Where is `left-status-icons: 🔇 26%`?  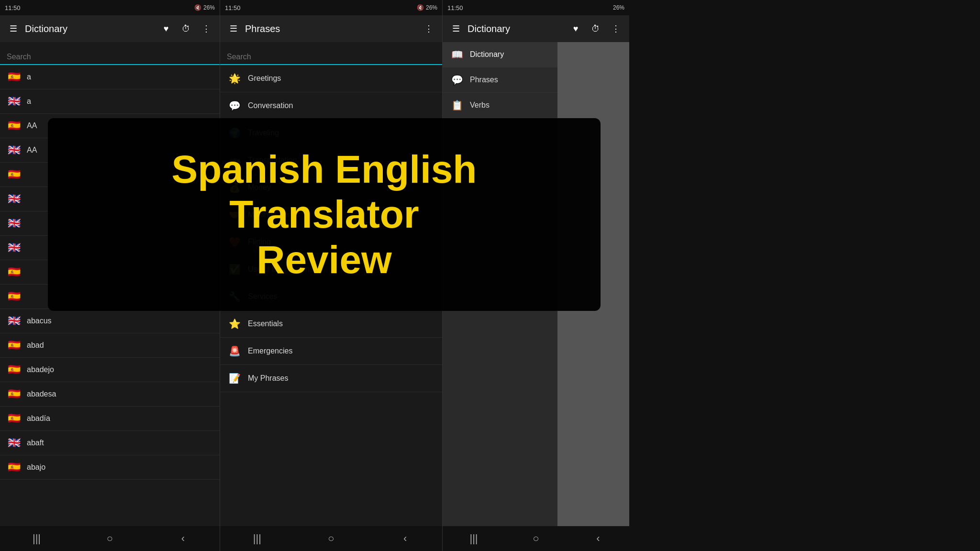
left-status-icons: 🔇 26% is located at coordinates (205, 8).